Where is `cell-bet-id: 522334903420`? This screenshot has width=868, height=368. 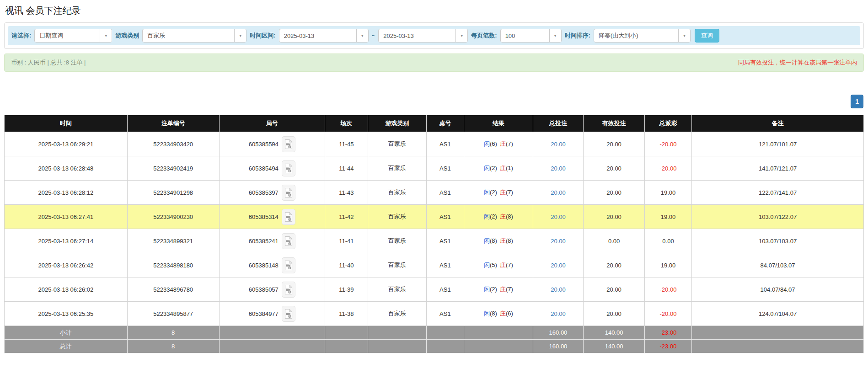 cell-bet-id: 522334903420 is located at coordinates (173, 144).